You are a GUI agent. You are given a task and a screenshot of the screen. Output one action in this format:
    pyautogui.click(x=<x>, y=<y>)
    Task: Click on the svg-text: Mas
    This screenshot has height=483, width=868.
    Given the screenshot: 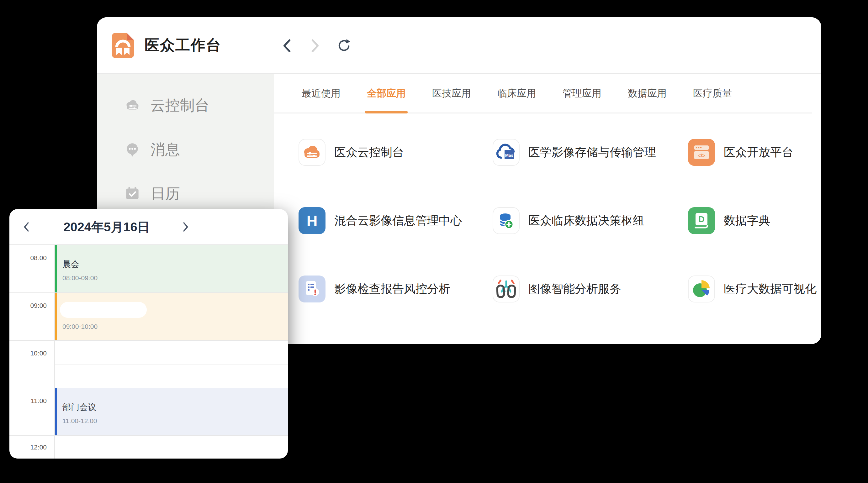 What is the action you would take?
    pyautogui.click(x=509, y=155)
    